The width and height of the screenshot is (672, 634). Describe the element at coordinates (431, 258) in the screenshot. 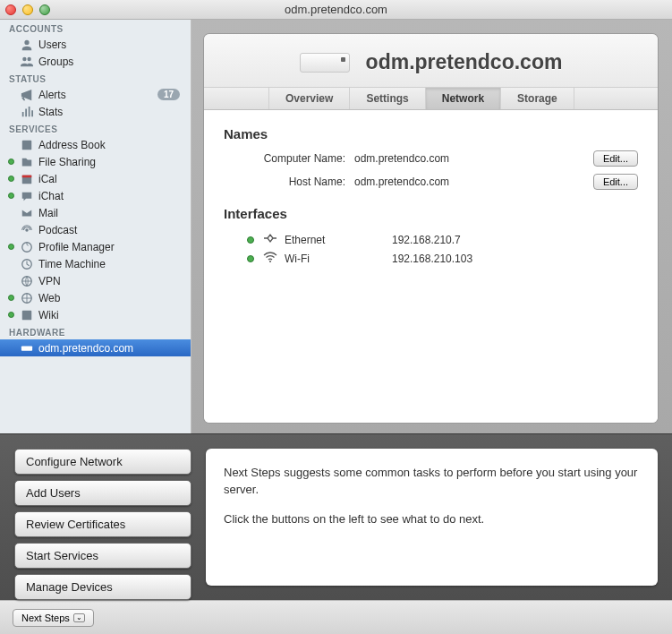

I see `interface-row: Wi-Fi192.168.210.103` at that location.